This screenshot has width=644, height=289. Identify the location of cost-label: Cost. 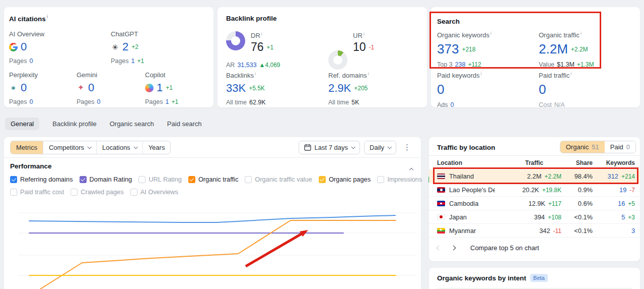
(545, 105).